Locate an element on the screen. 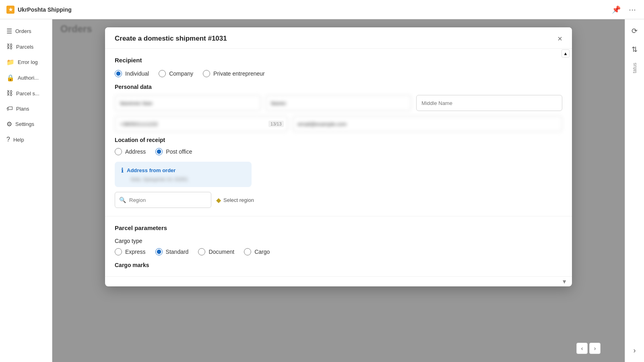 This screenshot has width=644, height=362. region-search-wrapper: 🔍 is located at coordinates (163, 200).